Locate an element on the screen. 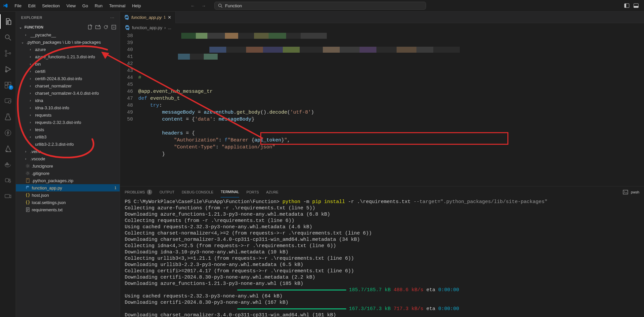 This screenshot has height=317, width=644. tree-item-label: azure_functions-1.21.3.dist-info is located at coordinates (65, 57).